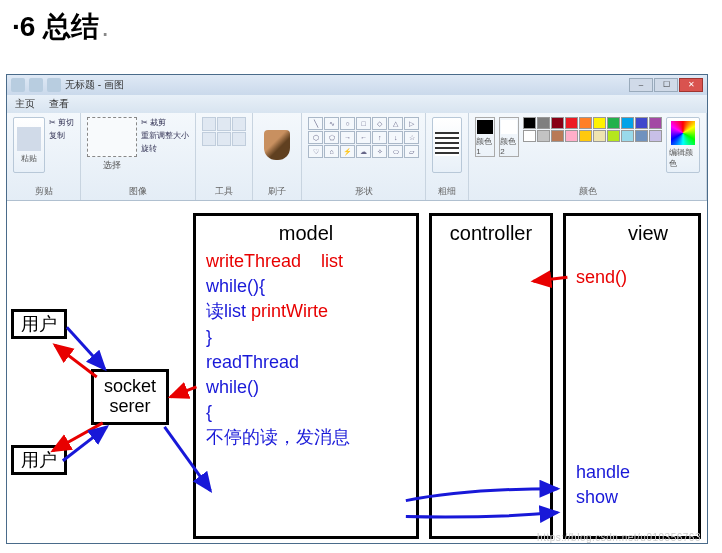  Describe the element at coordinates (62, 122) in the screenshot. I see `cut-button: ✂ 剪切` at that location.